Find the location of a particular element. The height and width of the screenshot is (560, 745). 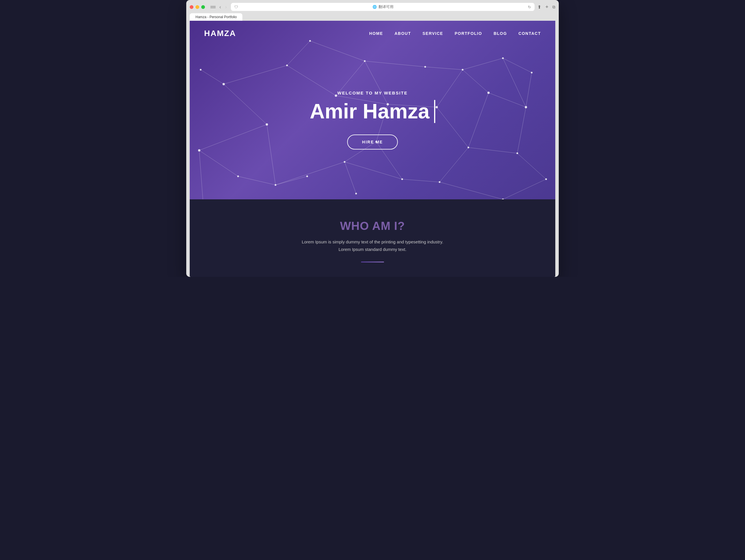

nav-links: HOME ABOUT SERVICE PORTFOLIO BLOG CONTAC… is located at coordinates (455, 33).